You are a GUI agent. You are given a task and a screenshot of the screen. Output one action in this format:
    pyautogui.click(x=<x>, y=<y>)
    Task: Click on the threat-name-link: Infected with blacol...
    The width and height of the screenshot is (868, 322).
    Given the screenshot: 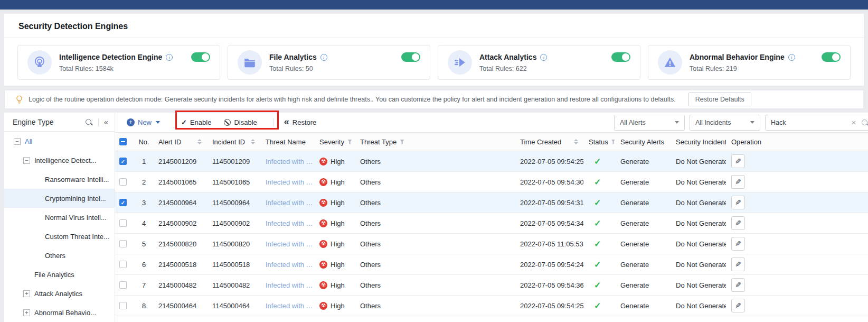 What is the action you would take?
    pyautogui.click(x=290, y=223)
    